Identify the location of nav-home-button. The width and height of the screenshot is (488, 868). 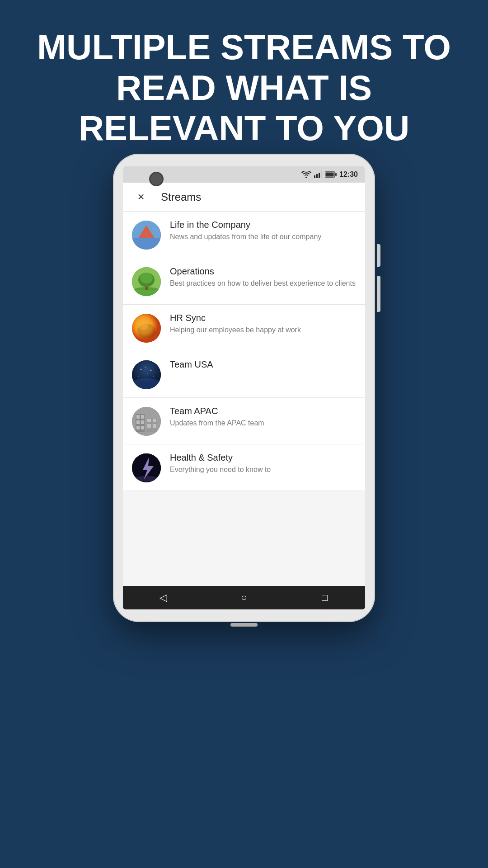
(244, 598).